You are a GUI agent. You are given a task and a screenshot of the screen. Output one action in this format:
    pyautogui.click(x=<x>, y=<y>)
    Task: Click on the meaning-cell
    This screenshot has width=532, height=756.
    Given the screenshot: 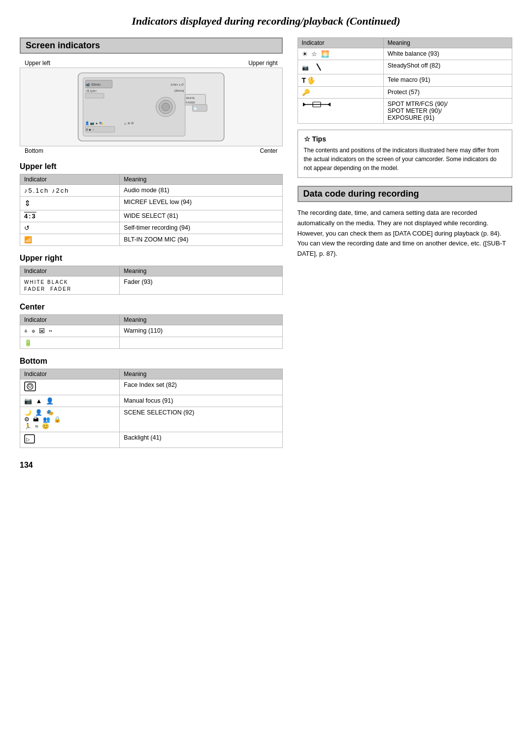 What is the action you would take?
    pyautogui.click(x=201, y=343)
    